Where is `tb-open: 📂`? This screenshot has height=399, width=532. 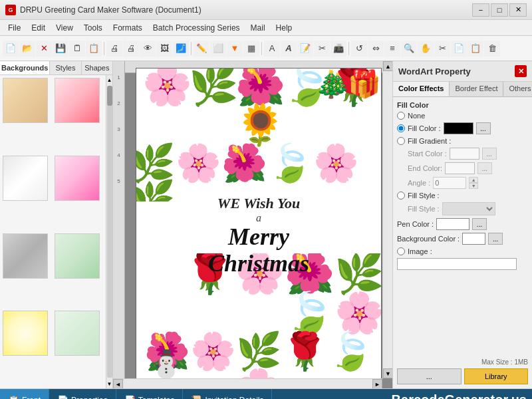
tb-open: 📂 is located at coordinates (27, 49).